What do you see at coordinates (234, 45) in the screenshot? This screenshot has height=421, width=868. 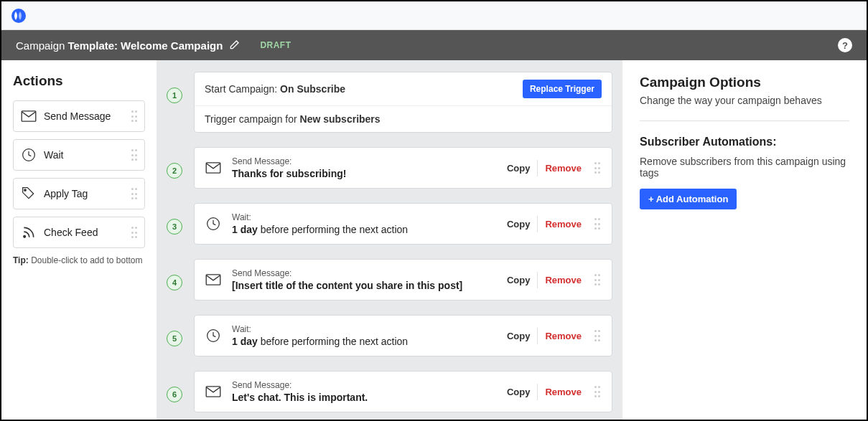 I see `edit-icon` at bounding box center [234, 45].